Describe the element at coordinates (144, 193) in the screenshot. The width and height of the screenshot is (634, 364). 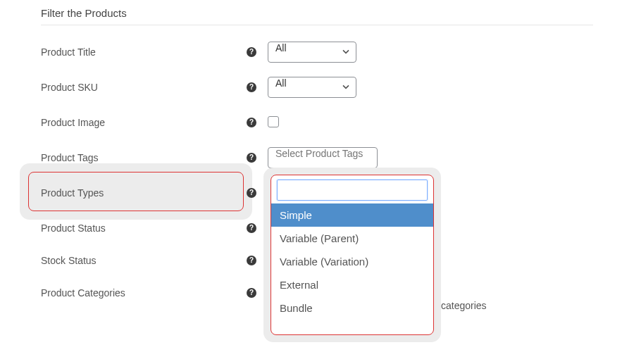
I see `label-product-types: Product Types` at that location.